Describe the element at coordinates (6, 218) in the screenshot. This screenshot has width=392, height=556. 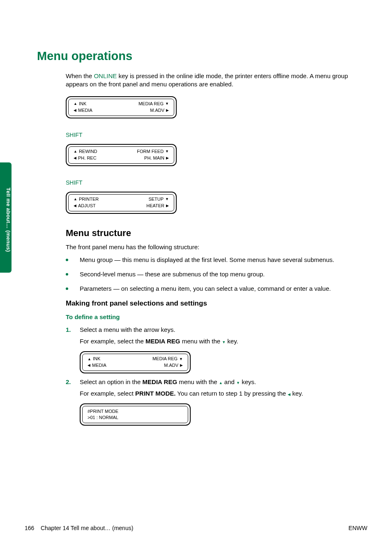
I see `sidebar-tab: Tell me about… (menus)` at that location.